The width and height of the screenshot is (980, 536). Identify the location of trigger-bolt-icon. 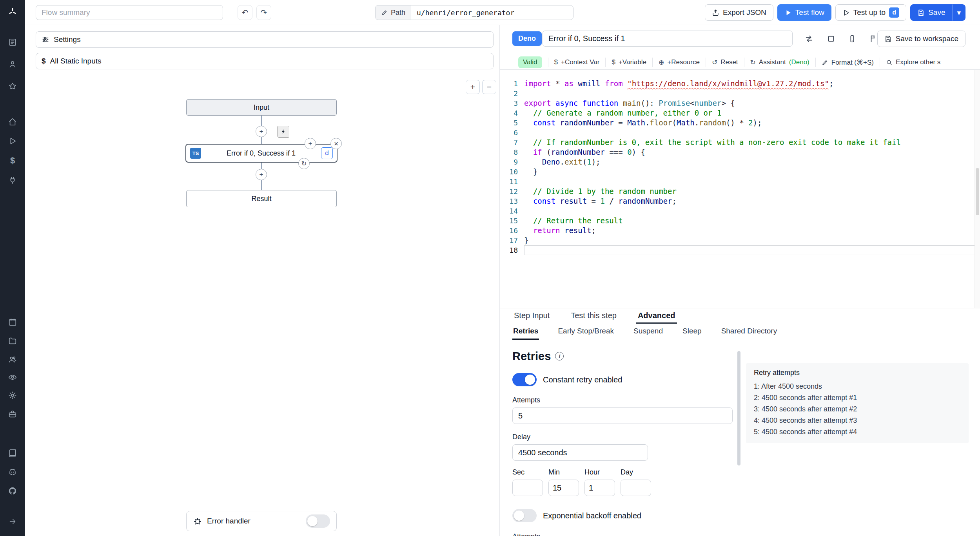
(283, 132).